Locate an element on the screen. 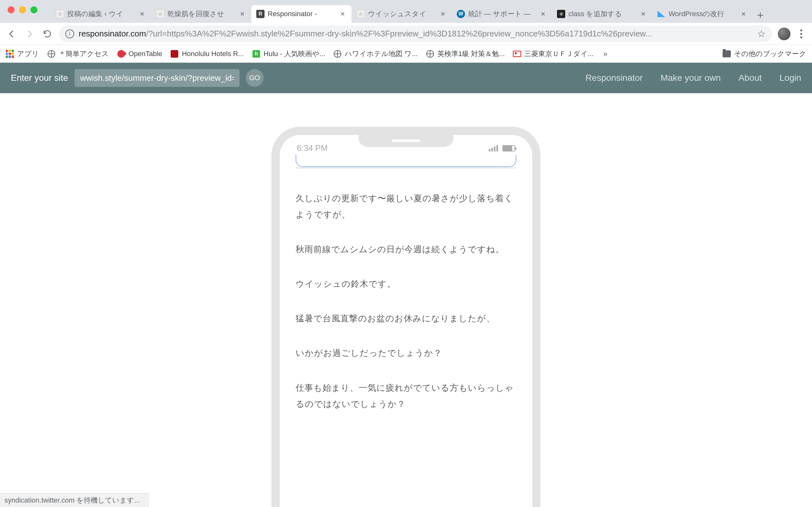 The height and width of the screenshot is (507, 812). tab-0: ♔ 投稿の編集 ‹ ウイ × is located at coordinates (101, 14).